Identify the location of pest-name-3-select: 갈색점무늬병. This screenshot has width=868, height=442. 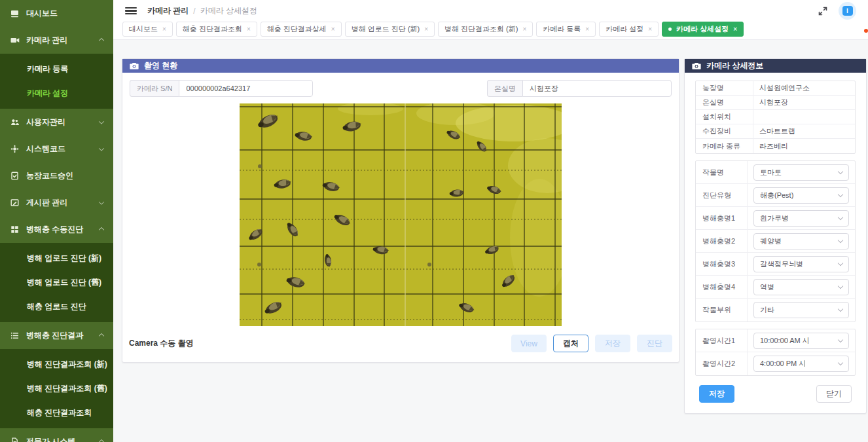
(801, 265).